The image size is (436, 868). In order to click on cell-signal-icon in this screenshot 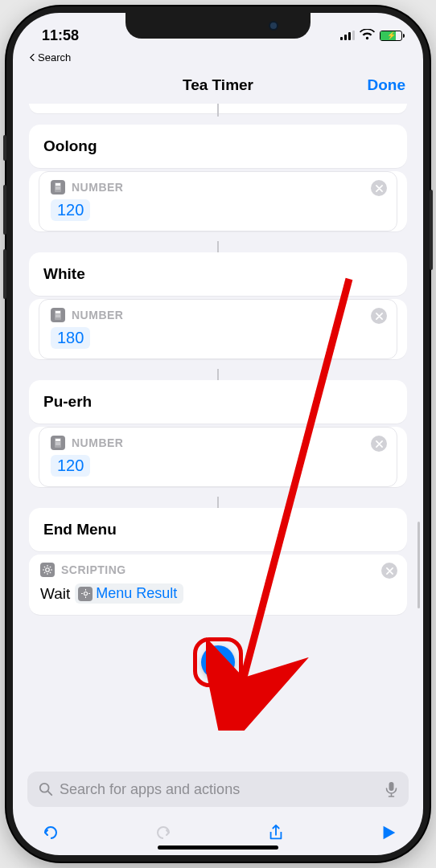, I will do `click(348, 35)`.